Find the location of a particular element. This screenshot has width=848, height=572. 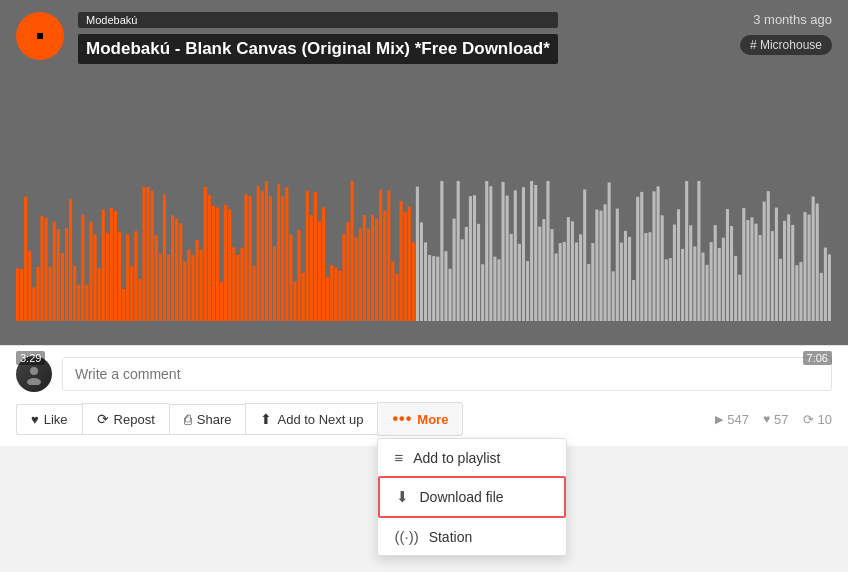

track-title: Modebakú - Blank Canvas (Original Mix) *… is located at coordinates (318, 49).